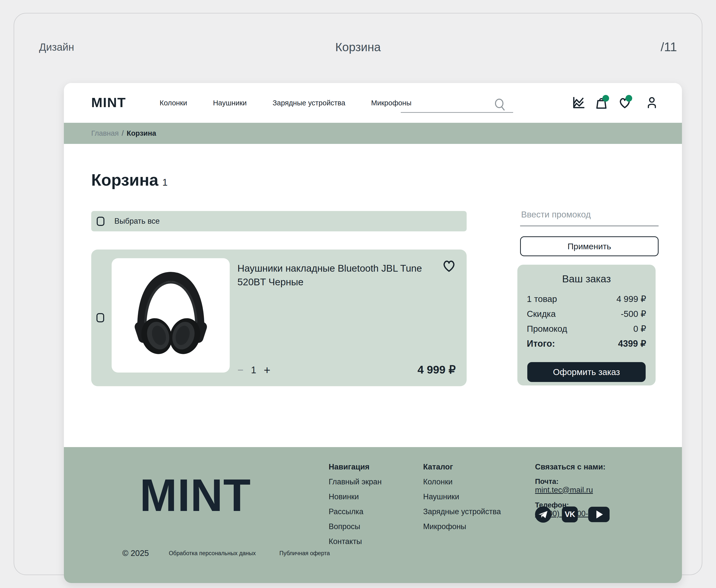 The image size is (716, 588). Describe the element at coordinates (587, 321) in the screenshot. I see `order-summary-rows: 1 товар 4 999 ₽ Скидка -500 ₽ Промокод 0…` at that location.